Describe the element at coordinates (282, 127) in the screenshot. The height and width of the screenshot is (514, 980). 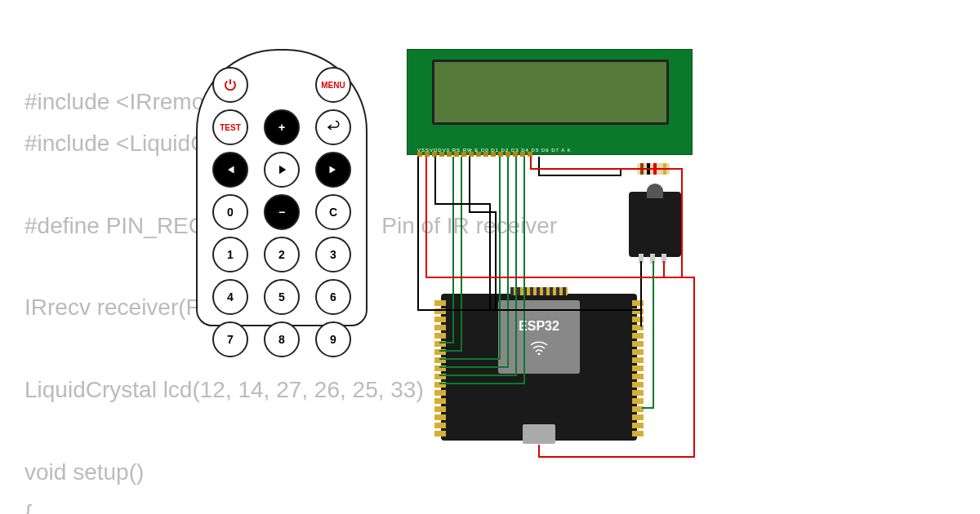
I see `plus-button: +` at that location.